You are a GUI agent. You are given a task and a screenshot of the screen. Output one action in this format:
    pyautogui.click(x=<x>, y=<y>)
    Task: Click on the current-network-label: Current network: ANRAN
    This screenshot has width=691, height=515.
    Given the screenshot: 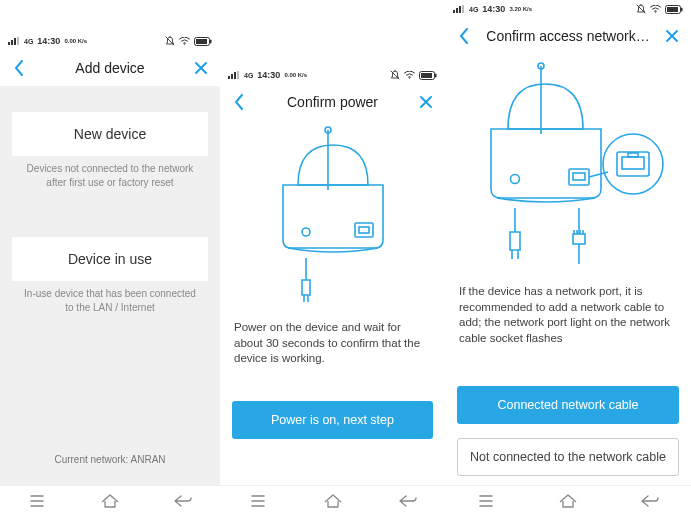 What is the action you would take?
    pyautogui.click(x=110, y=460)
    